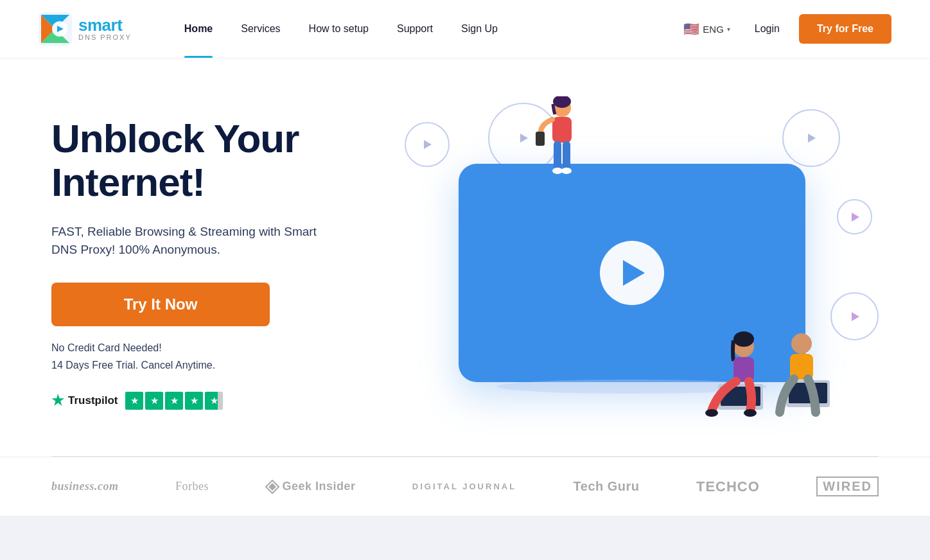 This screenshot has height=560, width=930. Describe the element at coordinates (206, 356) in the screenshot. I see `hero-disclaimer: No Credit Card Needed! 14 Days Free Tria…` at that location.